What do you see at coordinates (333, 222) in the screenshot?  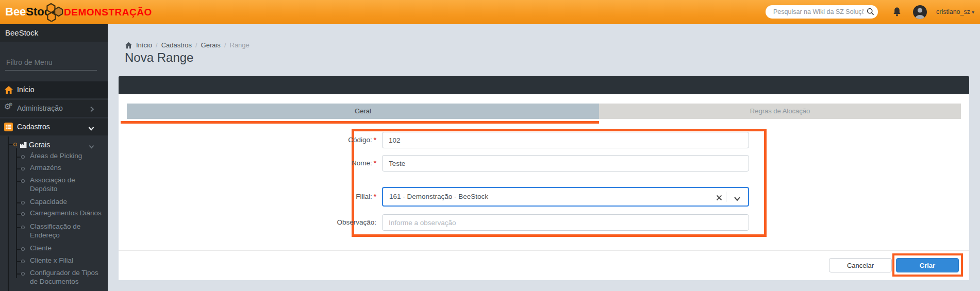 I see `field-label-observacao: Observação:` at bounding box center [333, 222].